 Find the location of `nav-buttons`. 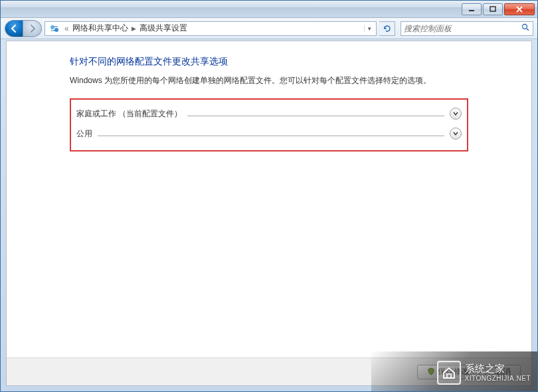

nav-buttons is located at coordinates (23, 29).